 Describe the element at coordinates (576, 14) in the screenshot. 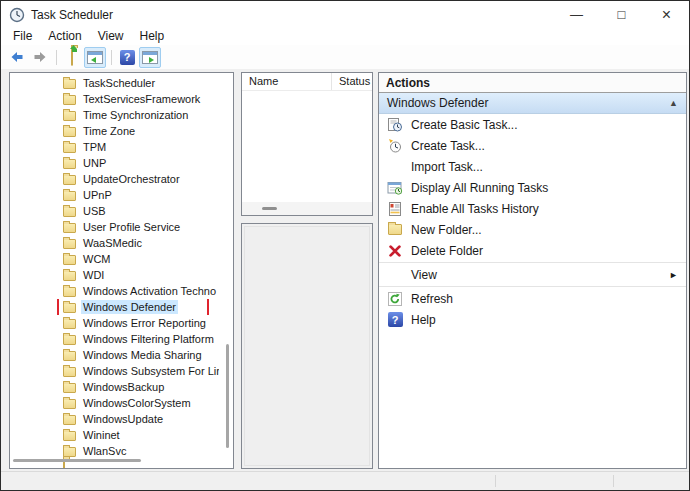

I see `minimize-button: —` at that location.